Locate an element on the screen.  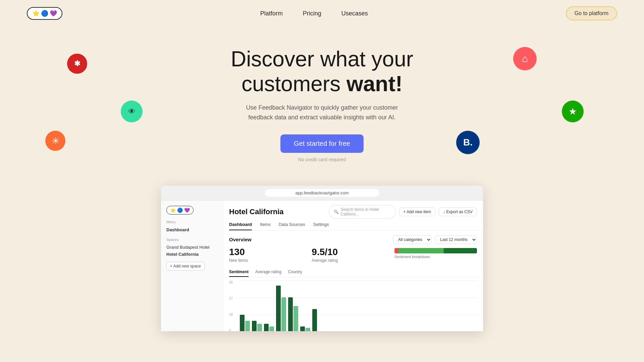
chart-tab-sentiment: Sentiment is located at coordinates (239, 273).